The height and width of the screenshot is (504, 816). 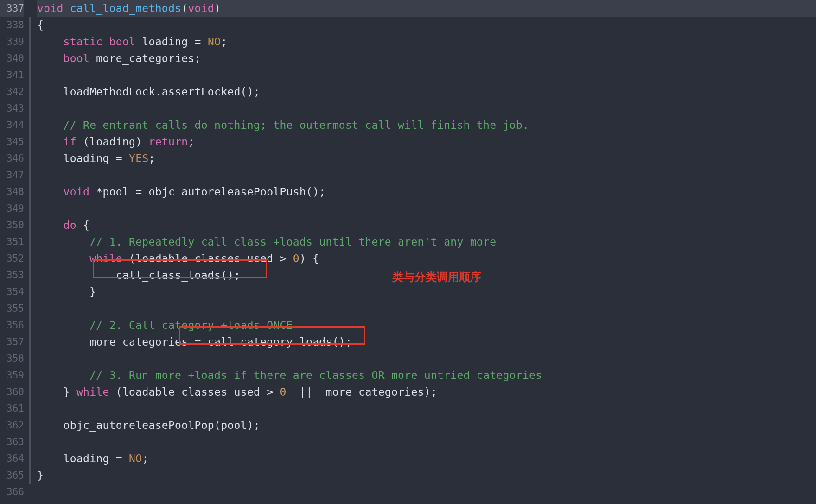 What do you see at coordinates (12, 292) in the screenshot?
I see `line-number: 354` at bounding box center [12, 292].